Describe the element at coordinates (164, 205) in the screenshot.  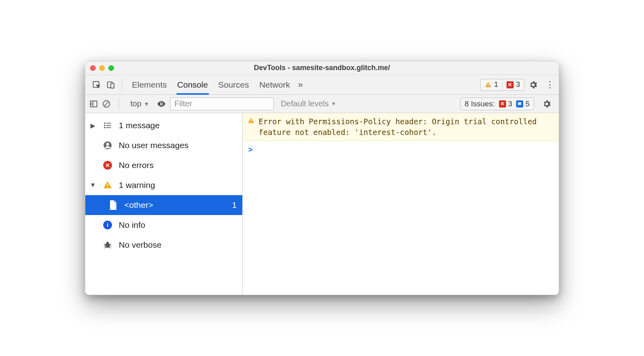
I see `sidebar-other: <other> 1` at that location.